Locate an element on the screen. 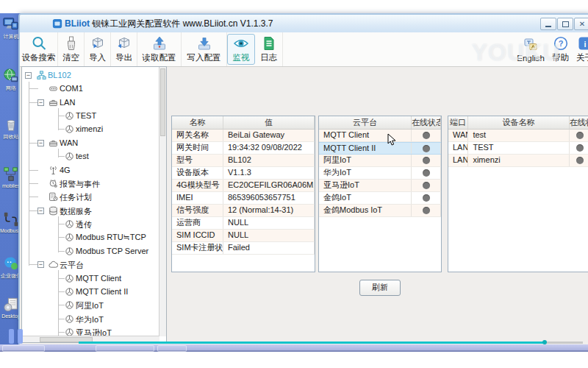  tree-item-label: WAN is located at coordinates (69, 143).